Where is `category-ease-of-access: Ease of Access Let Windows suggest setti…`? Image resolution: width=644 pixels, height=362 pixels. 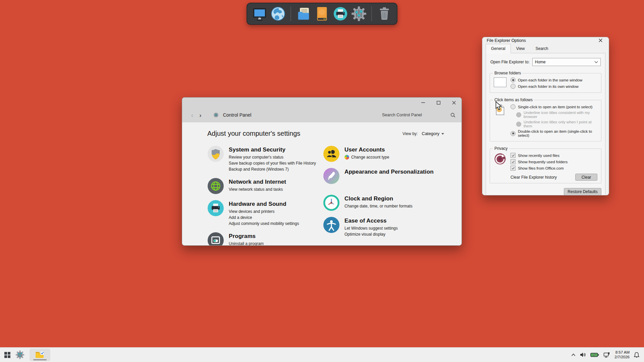 category-ease-of-access: Ease of Access Let Windows suggest setti… is located at coordinates (386, 227).